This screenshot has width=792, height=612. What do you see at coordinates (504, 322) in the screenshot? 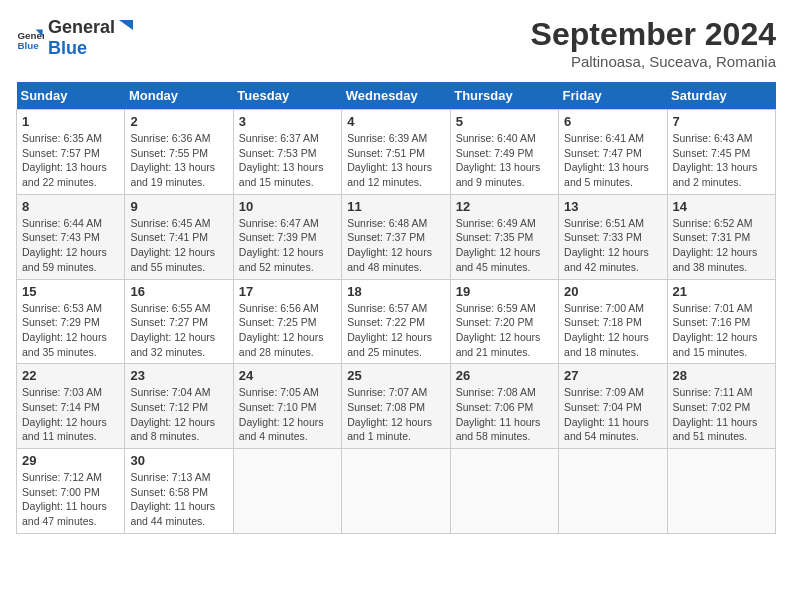
I see `calendar-cell: 19Sunrise: 6:59 AMSunset: 7:20 PMDayligh…` at bounding box center [504, 322].